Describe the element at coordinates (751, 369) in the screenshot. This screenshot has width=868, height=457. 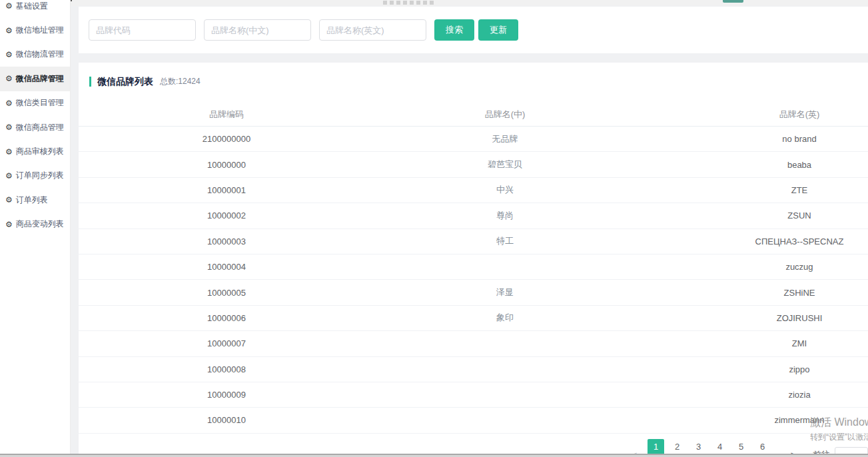
I see `cell-brand-name-en: zippo` at that location.